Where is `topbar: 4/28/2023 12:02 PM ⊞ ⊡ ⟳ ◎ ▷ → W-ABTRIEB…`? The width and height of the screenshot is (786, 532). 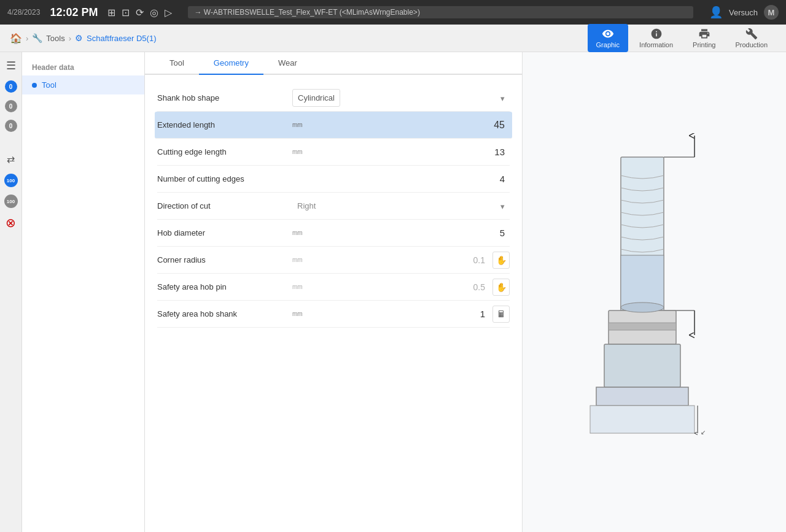 topbar: 4/28/2023 12:02 PM ⊞ ⊡ ⟳ ◎ ▷ → W-ABTRIEB… is located at coordinates (393, 12).